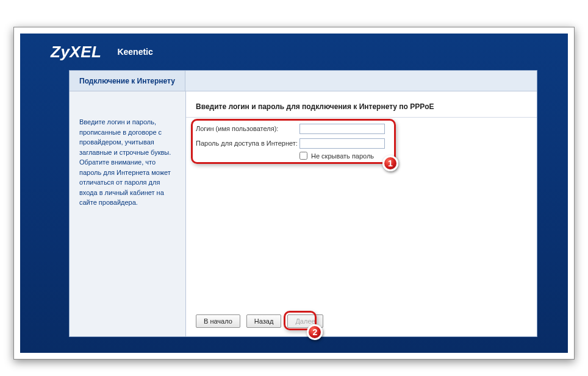 The height and width of the screenshot is (376, 588). Describe the element at coordinates (342, 144) in the screenshot. I see `password-input` at that location.